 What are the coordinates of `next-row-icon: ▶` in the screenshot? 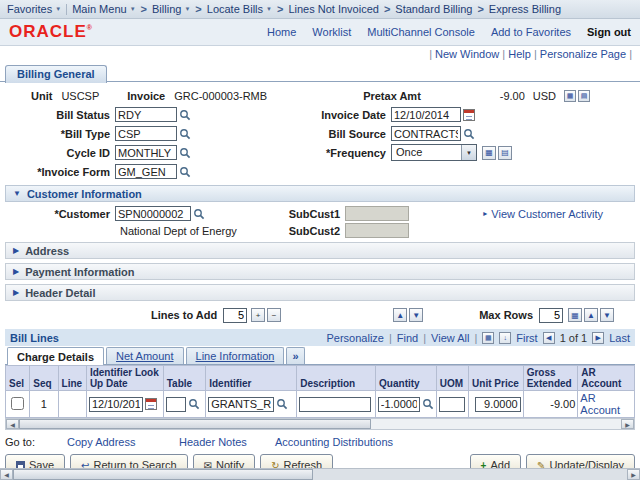 It's located at (598, 338).